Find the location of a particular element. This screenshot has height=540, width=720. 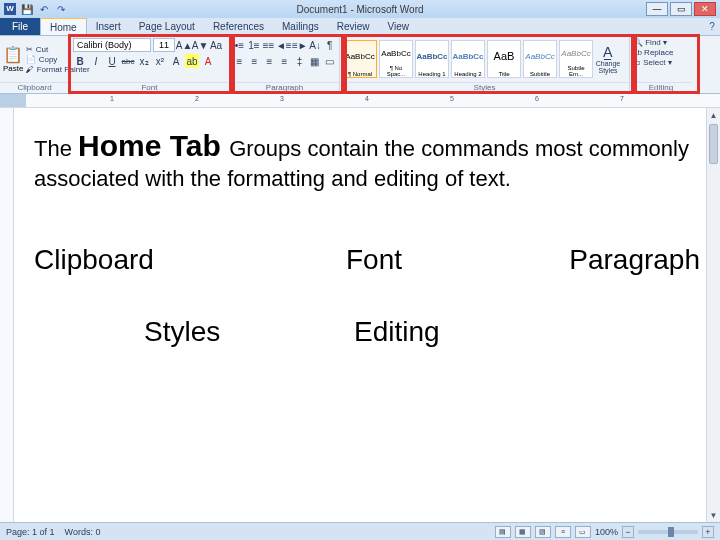

minimize-button: — is located at coordinates (657, 9).